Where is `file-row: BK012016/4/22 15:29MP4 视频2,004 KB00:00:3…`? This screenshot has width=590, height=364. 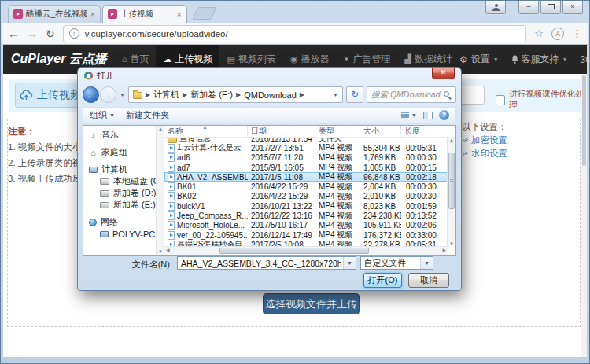
file-row: BK012016/4/22 15:29MP4 视频2,004 KB00:00:3… is located at coordinates (306, 186).